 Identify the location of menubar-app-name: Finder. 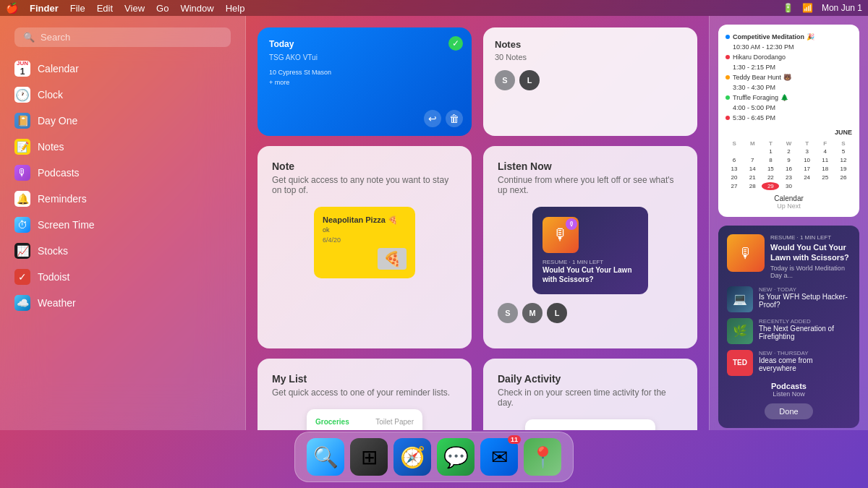
(44, 9).